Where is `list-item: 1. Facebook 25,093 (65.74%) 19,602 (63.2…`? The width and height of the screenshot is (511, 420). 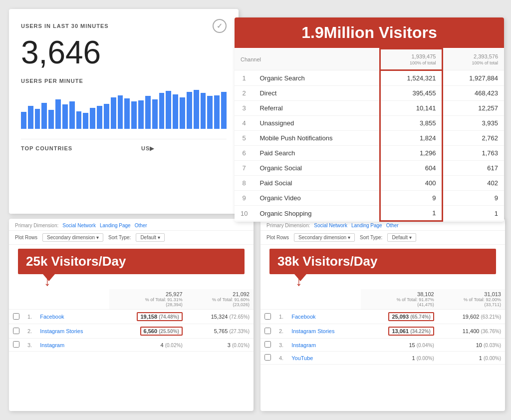
list-item: 1. Facebook 25,093 (65.74%) 19,602 (63.2… is located at coordinates (383, 317).